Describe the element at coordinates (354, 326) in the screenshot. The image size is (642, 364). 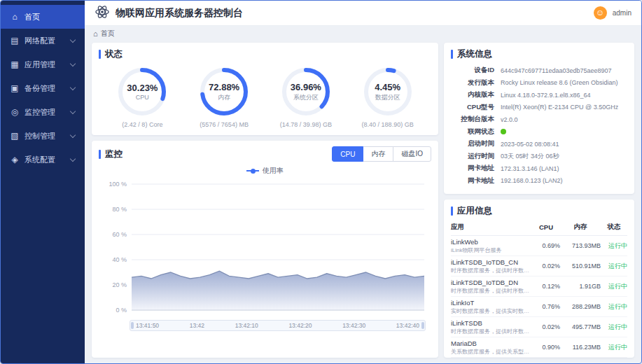
I see `x-tick: 13:42:30` at that location.